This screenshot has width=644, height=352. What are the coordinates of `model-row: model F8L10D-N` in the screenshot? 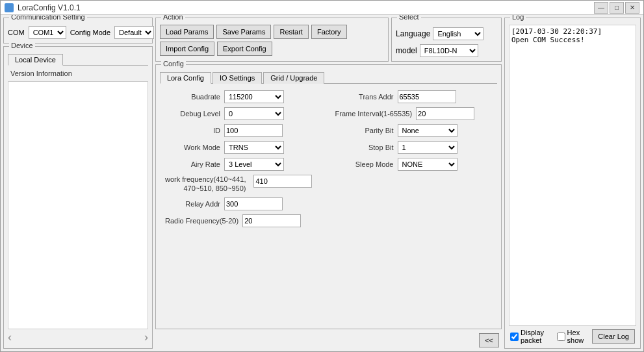 It's located at (446, 51).